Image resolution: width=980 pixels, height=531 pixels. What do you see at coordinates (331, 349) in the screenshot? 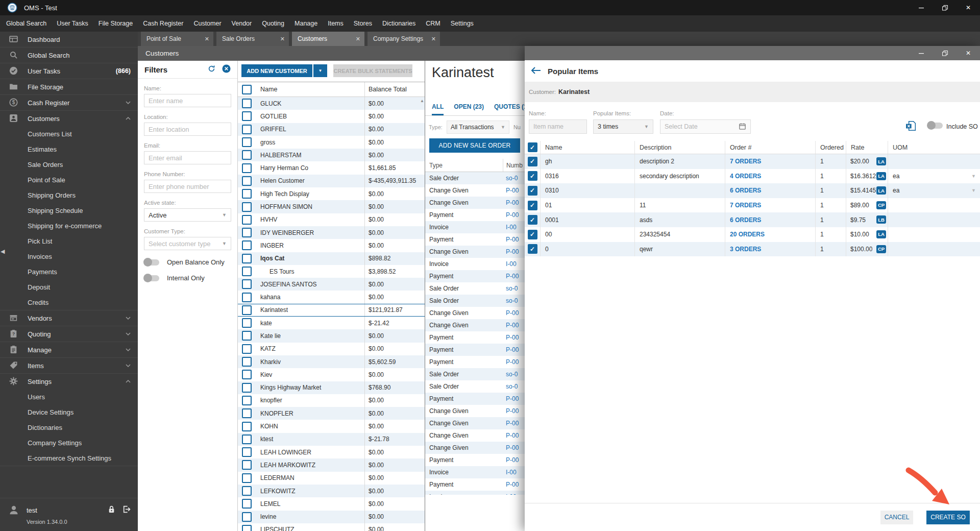
I see `customer-row-katz: KATZ$0.00` at bounding box center [331, 349].